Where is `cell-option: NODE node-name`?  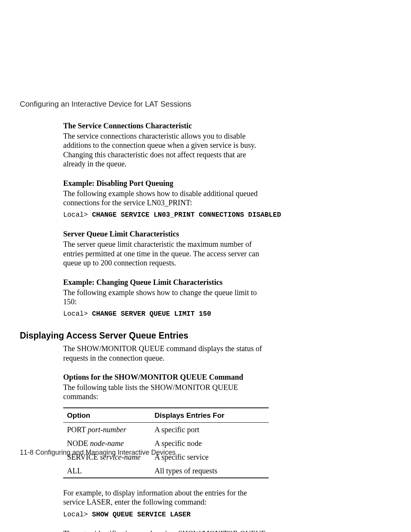 cell-option: NODE node-name is located at coordinates (107, 443).